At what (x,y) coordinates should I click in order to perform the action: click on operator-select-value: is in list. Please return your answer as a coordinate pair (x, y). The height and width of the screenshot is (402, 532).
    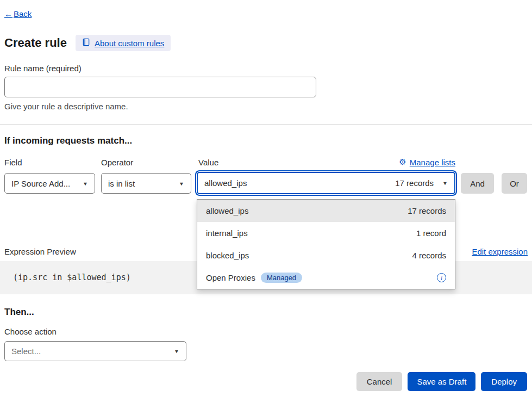
    Looking at the image, I should click on (122, 184).